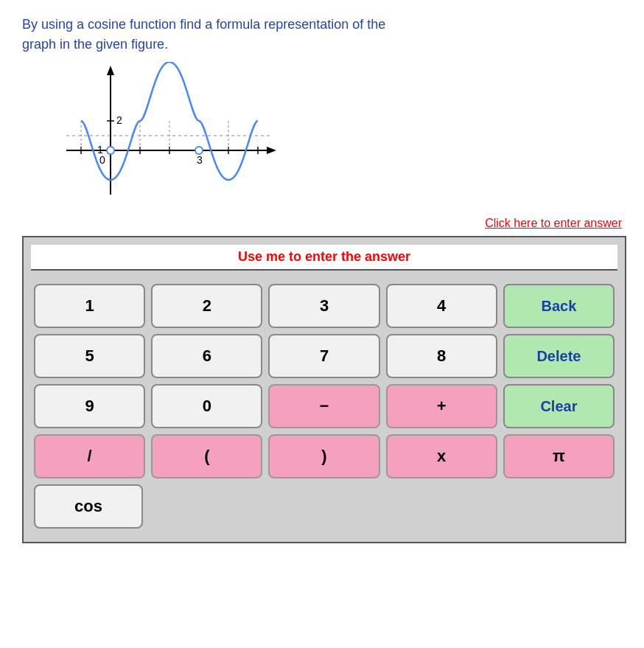 This screenshot has height=648, width=644. What do you see at coordinates (324, 456) in the screenshot?
I see `calc-row-4: / ( ) x π` at bounding box center [324, 456].